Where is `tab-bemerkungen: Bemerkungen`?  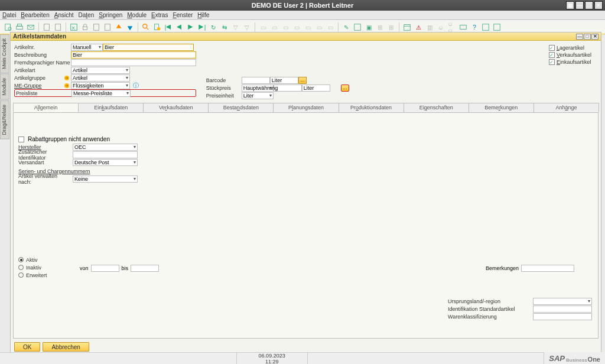
tab-bemerkungen: Bemerkungen is located at coordinates (501, 108).